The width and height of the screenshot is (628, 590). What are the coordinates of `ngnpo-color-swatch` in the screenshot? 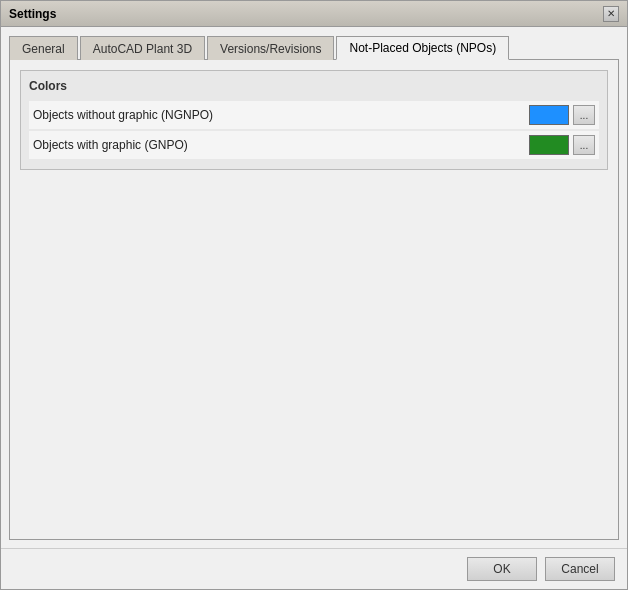 It's located at (549, 115).